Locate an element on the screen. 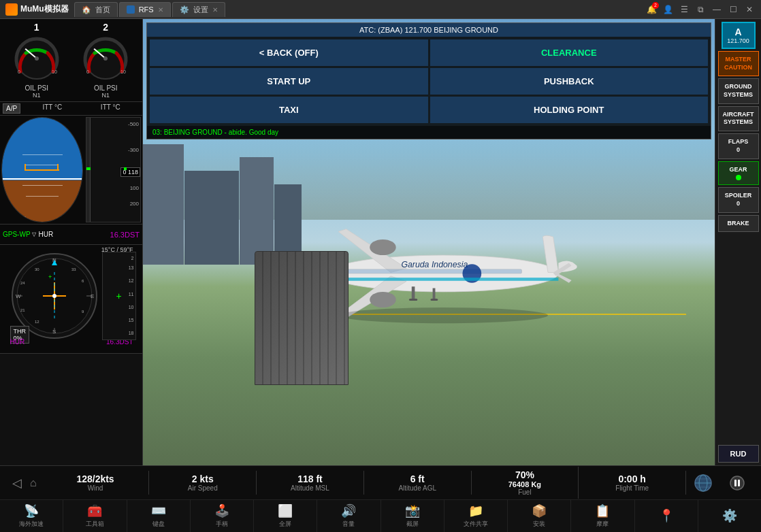 Image resolution: width=761 pixels, height=532 pixels. user-icon: 👤 is located at coordinates (668, 10).